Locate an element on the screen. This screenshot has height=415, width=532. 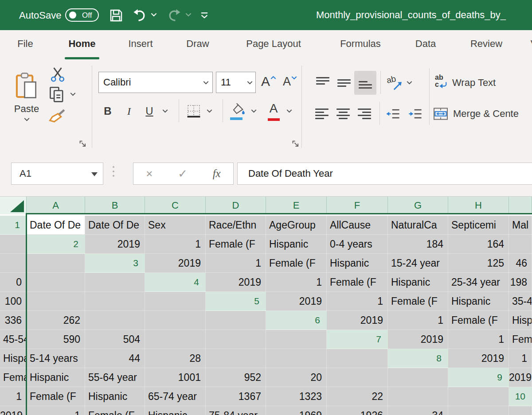
italic-button: I is located at coordinates (129, 111).